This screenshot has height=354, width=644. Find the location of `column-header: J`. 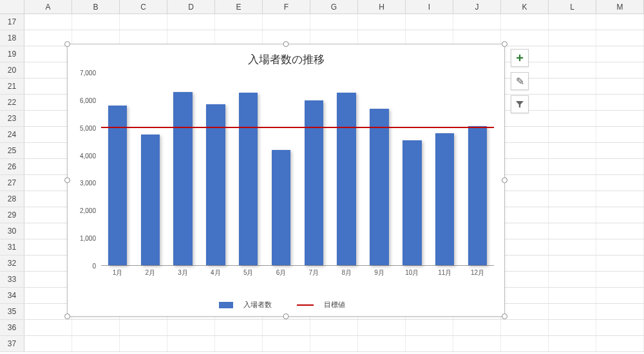

column-header: J is located at coordinates (477, 6).